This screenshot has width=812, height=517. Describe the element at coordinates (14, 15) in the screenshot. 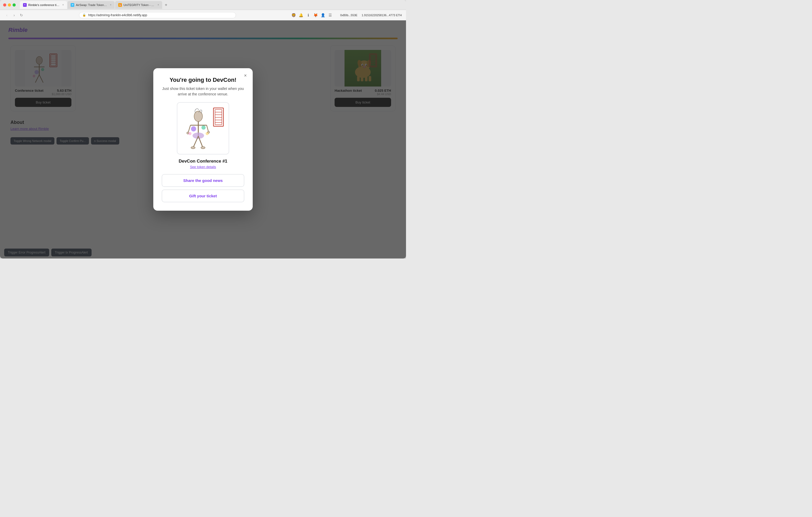

I see `nav-buttons: ‹ › ↻` at that location.